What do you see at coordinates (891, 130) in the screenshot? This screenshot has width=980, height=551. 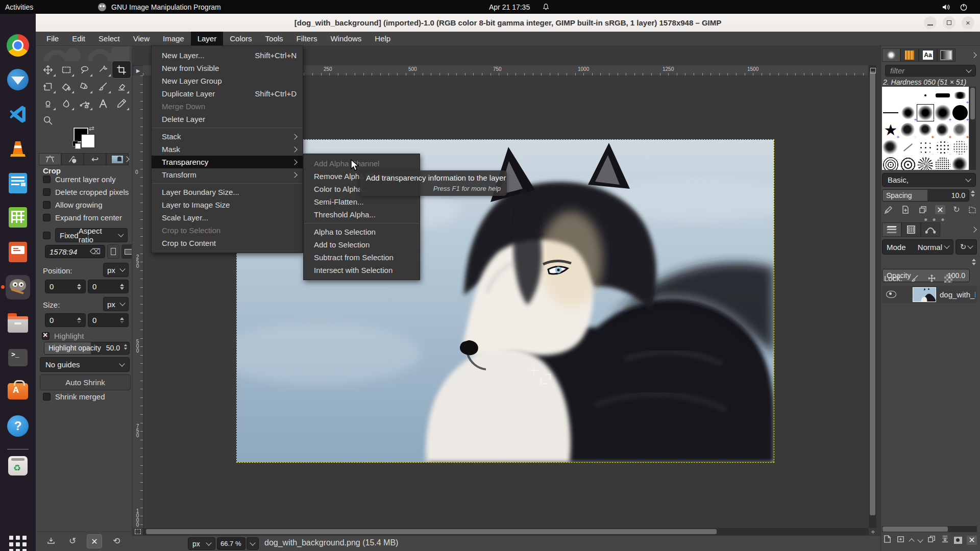 I see `brush-cell: ★+` at bounding box center [891, 130].